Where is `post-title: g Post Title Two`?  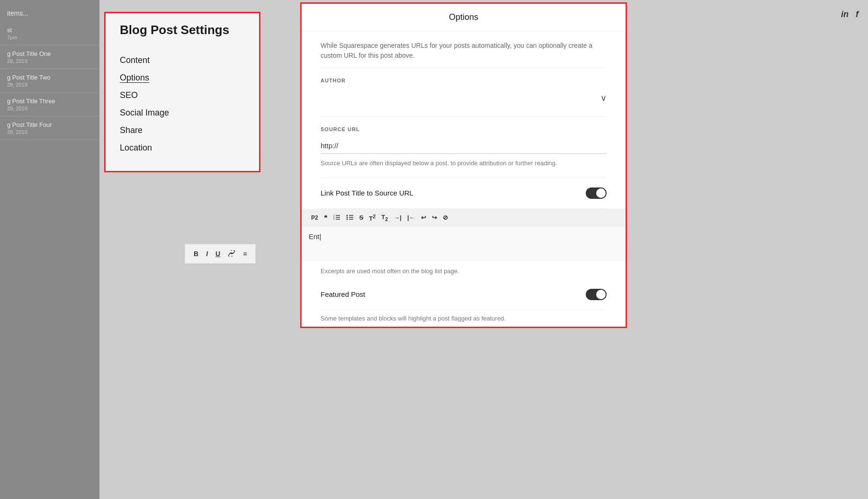 post-title: g Post Title Two is located at coordinates (50, 78).